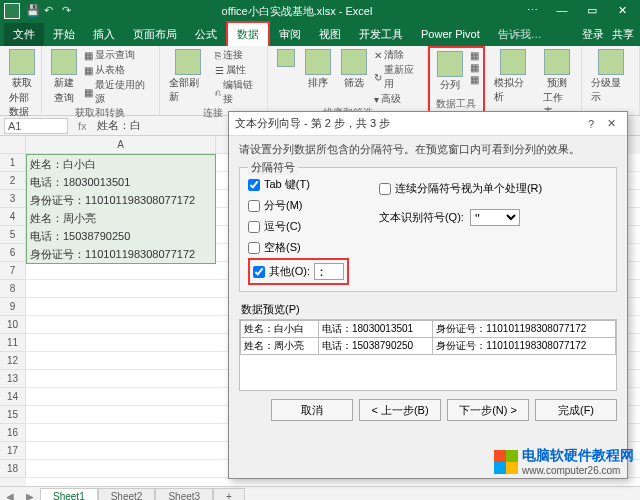 Image resolution: width=640 pixels, height=500 pixels. I want to click on next-button: 下一步(N) >, so click(488, 410).